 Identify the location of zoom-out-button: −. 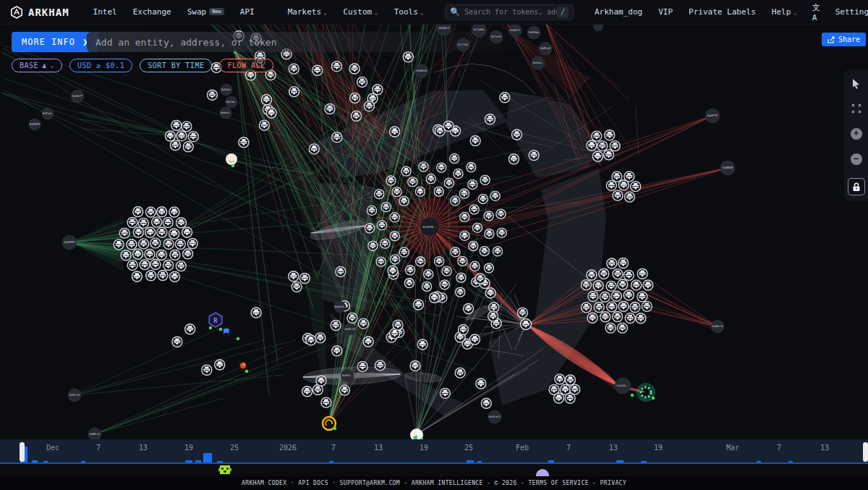
(856, 159).